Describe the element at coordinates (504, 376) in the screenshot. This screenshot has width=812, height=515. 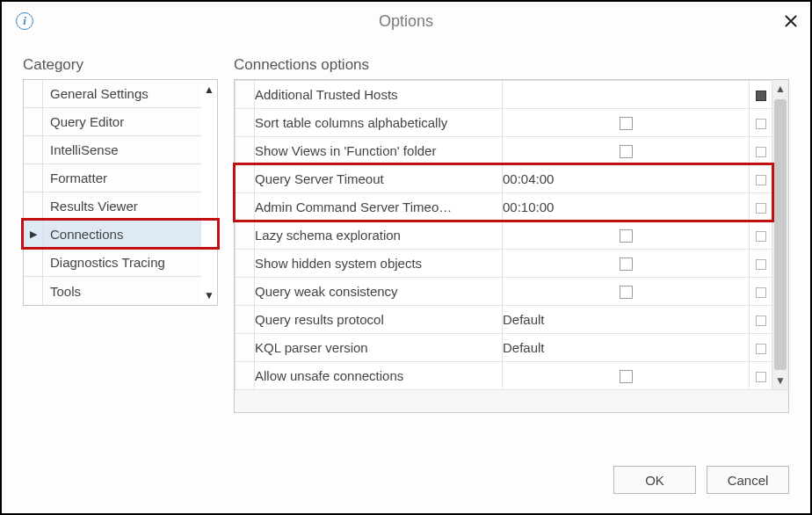
I see `option-row: Allow unsafe connections` at that location.